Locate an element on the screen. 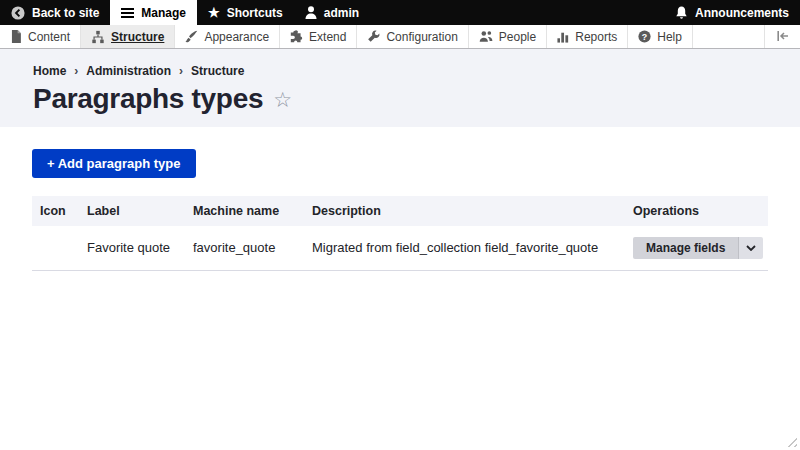 This screenshot has height=450, width=800. menu-item-help: ? Help is located at coordinates (660, 36).